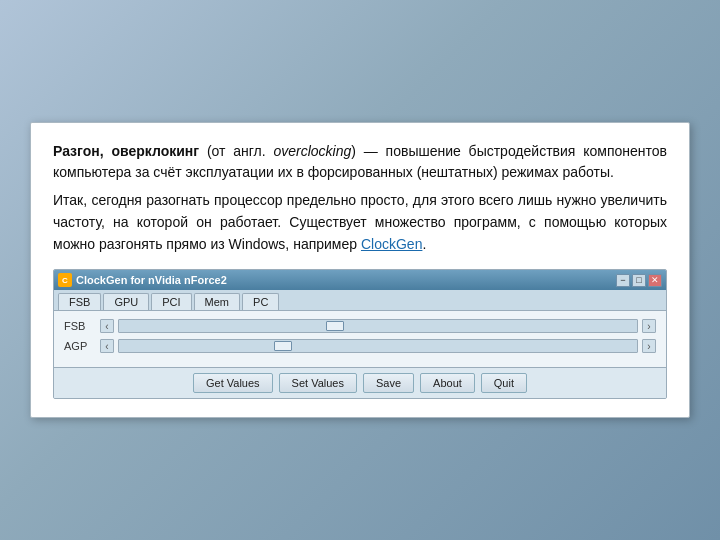 Image resolution: width=720 pixels, height=540 pixels. Describe the element at coordinates (392, 244) in the screenshot. I see `clockgen-link: ClockGen` at that location.